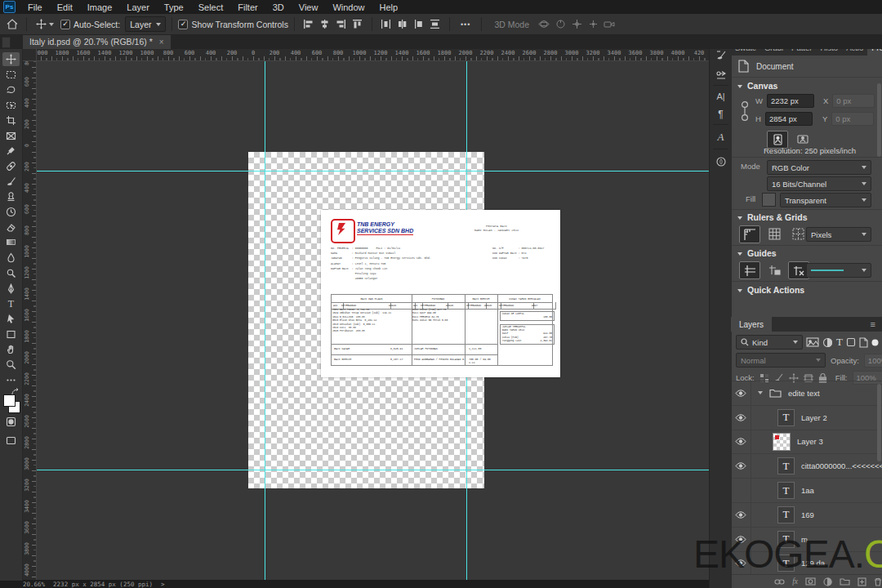 The width and height of the screenshot is (882, 588). I want to click on layer-effects-icon: fx, so click(795, 581).